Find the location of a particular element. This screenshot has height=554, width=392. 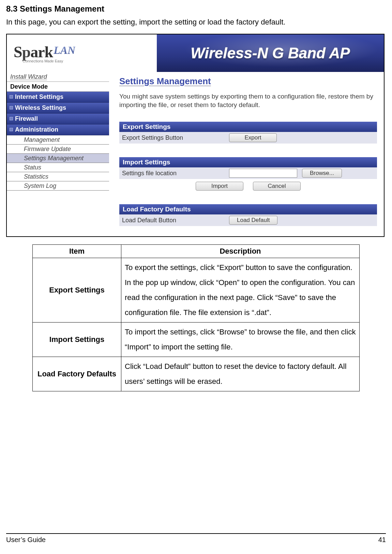

section-heading: 8.3 Settings Management is located at coordinates (196, 9).